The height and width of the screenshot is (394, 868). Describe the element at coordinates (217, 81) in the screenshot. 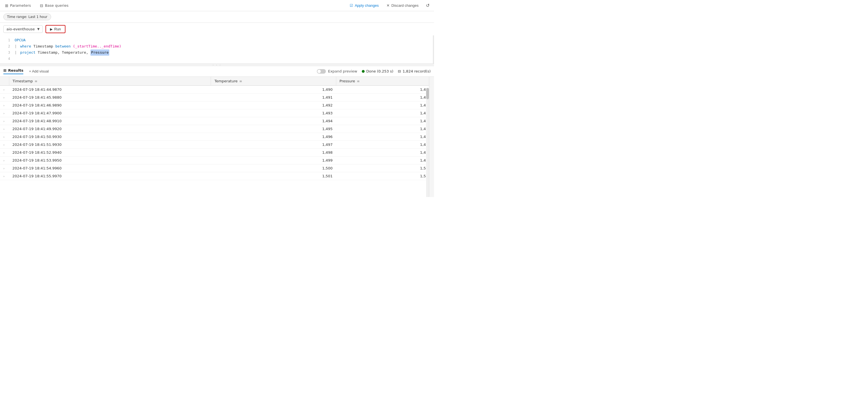

I see `table-header-row: Timestamp ≡ Temperature ≡ Pressure` at that location.